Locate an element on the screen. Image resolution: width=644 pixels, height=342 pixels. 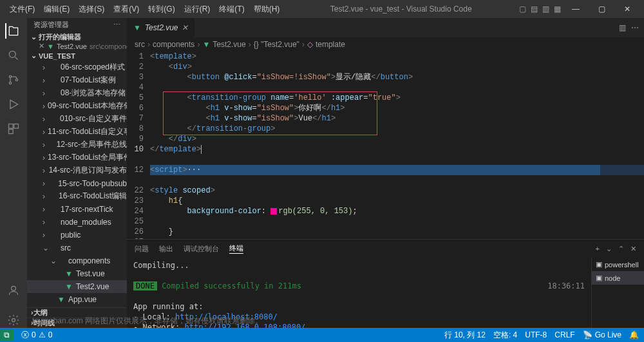
close-file-icon: ✕ is located at coordinates (41, 46).